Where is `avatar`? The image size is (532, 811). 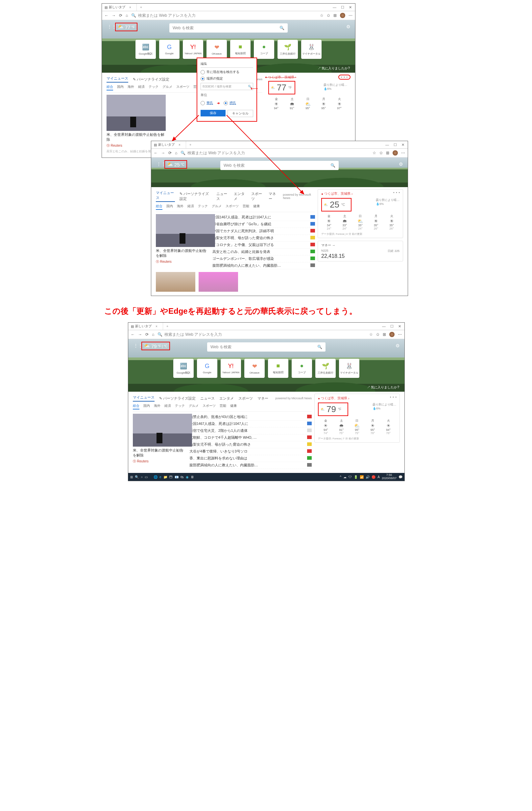
avatar is located at coordinates (343, 16).